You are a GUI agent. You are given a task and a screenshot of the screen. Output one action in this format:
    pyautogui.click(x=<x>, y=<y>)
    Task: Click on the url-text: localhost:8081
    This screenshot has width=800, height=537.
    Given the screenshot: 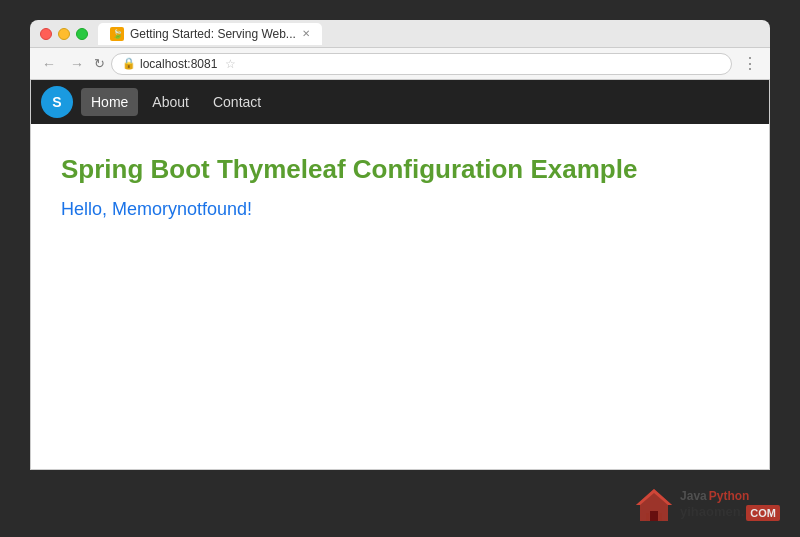 What is the action you would take?
    pyautogui.click(x=178, y=64)
    